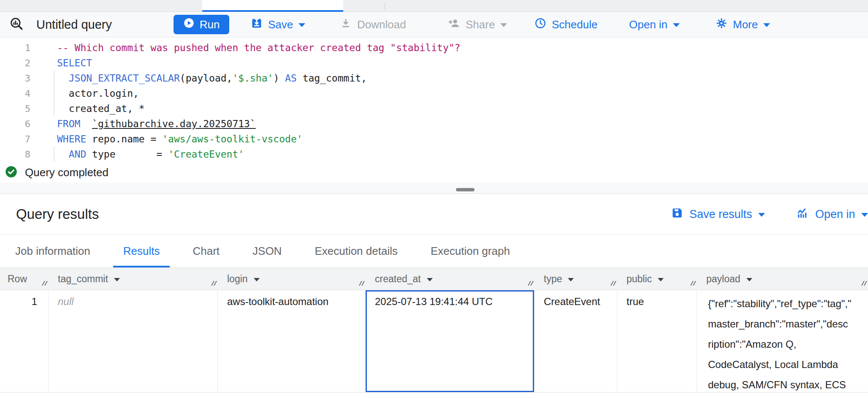 The width and height of the screenshot is (868, 398). Describe the element at coordinates (450, 341) in the screenshot. I see `cell-created_at: 2025-07-13 19:41:44 UTC` at that location.